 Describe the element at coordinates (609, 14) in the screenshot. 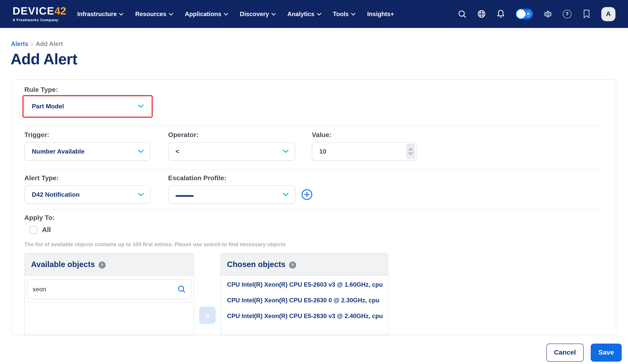

I see `user-avatar: A` at that location.